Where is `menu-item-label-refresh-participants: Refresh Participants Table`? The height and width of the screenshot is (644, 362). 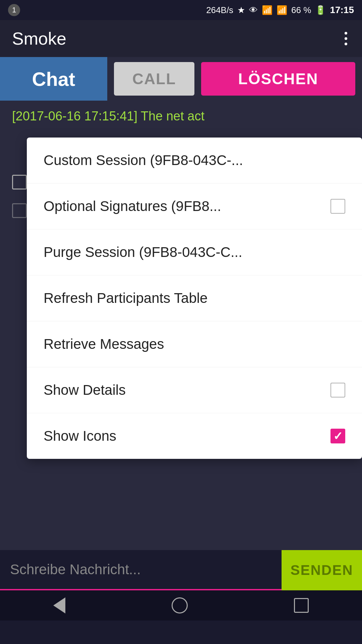 menu-item-label-refresh-participants: Refresh Participants Table is located at coordinates (125, 298).